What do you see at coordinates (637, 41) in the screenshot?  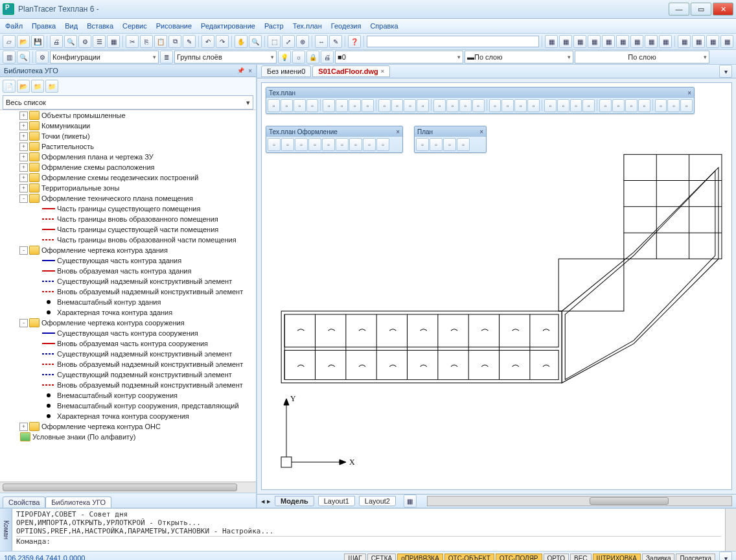 I see `tb-g-icon: ▦` at bounding box center [637, 41].